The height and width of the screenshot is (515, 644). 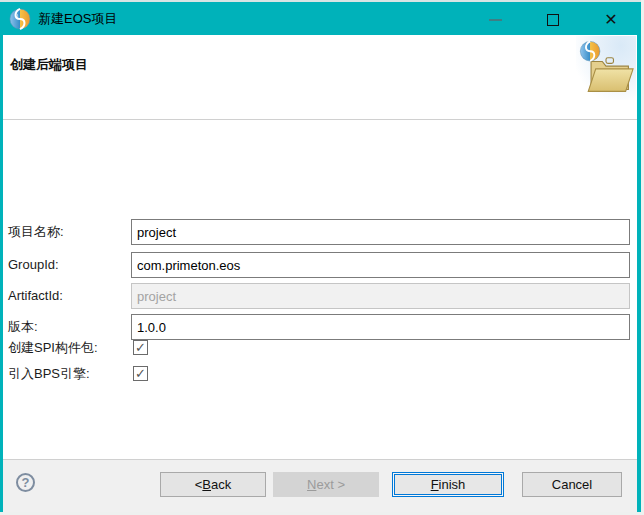 I want to click on close-icon: ✕, so click(x=610, y=20).